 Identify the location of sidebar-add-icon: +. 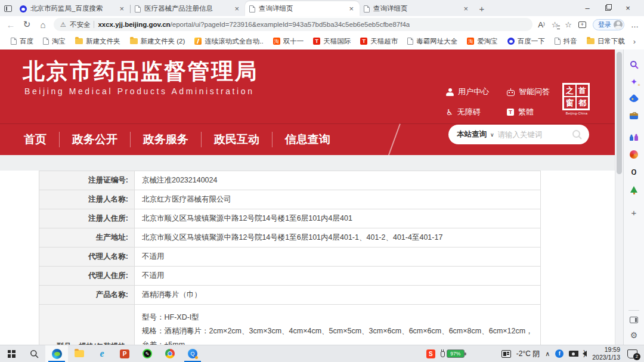
(634, 212).